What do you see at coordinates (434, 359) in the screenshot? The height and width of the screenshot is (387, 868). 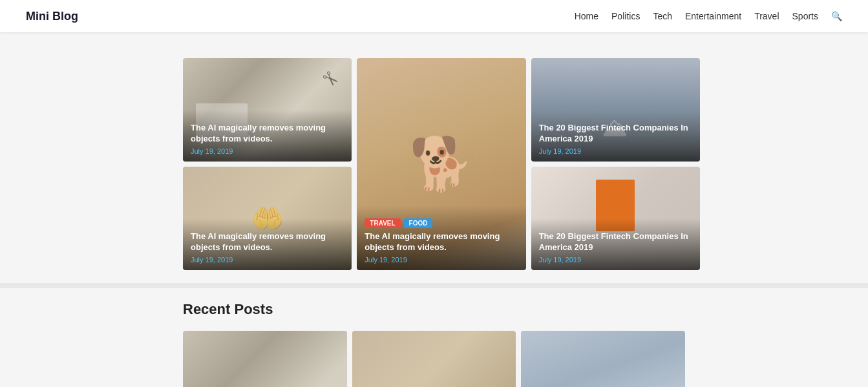 I see `recent-card-2-image` at bounding box center [434, 359].